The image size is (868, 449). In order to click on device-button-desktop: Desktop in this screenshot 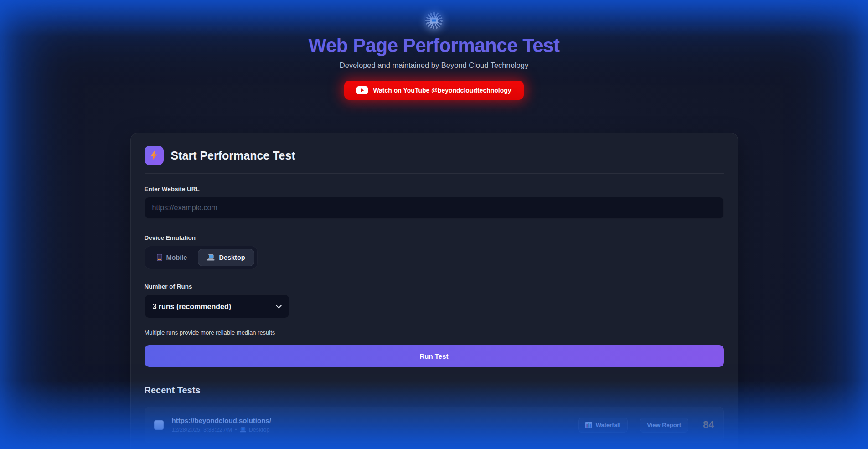, I will do `click(226, 258)`.